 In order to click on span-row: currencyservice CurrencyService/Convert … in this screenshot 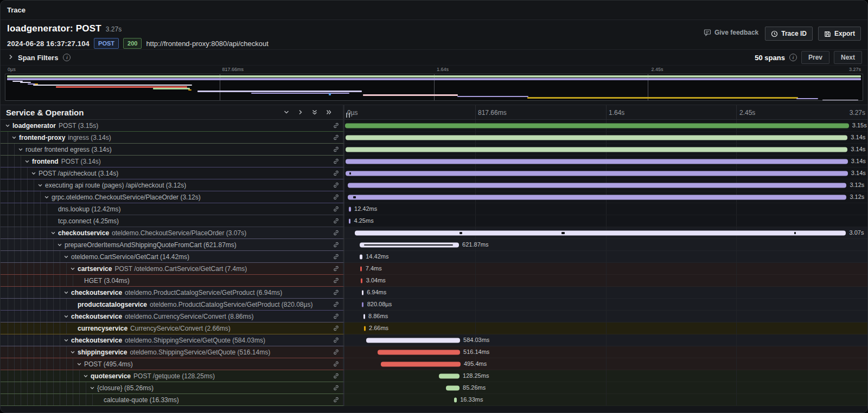, I will do `click(434, 328)`.